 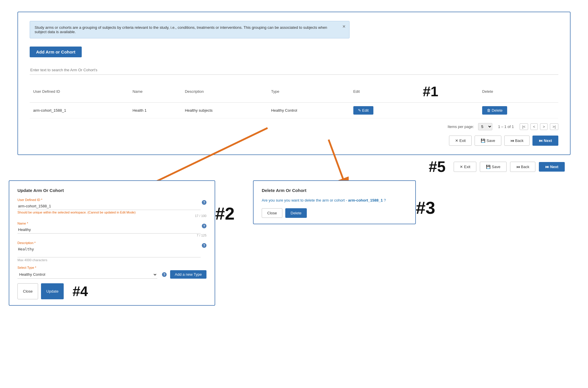 I want to click on select-type-info-icon: ?, so click(x=164, y=275).